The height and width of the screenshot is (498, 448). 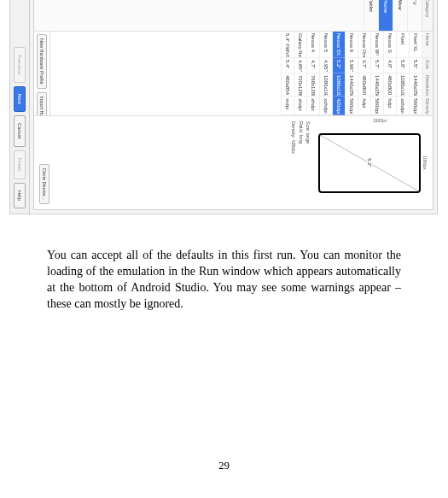 What do you see at coordinates (352, 66) in the screenshot?
I see `device-cell-size: 5.96"` at bounding box center [352, 66].